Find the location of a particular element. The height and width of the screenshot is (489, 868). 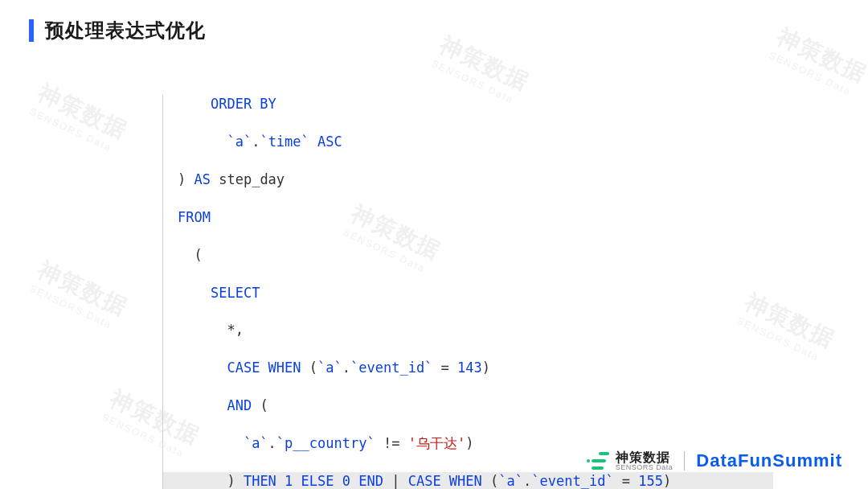

sensors-logo-icon is located at coordinates (600, 461).